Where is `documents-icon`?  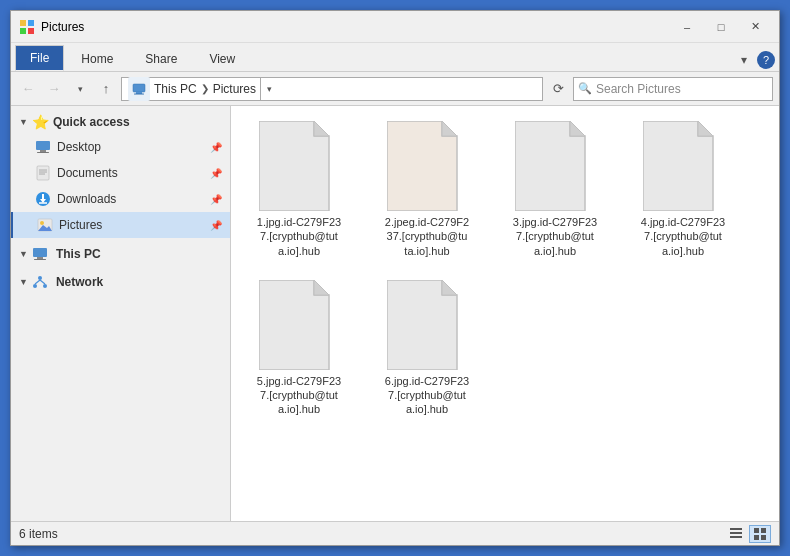
documents-icon is located at coordinates (43, 173).